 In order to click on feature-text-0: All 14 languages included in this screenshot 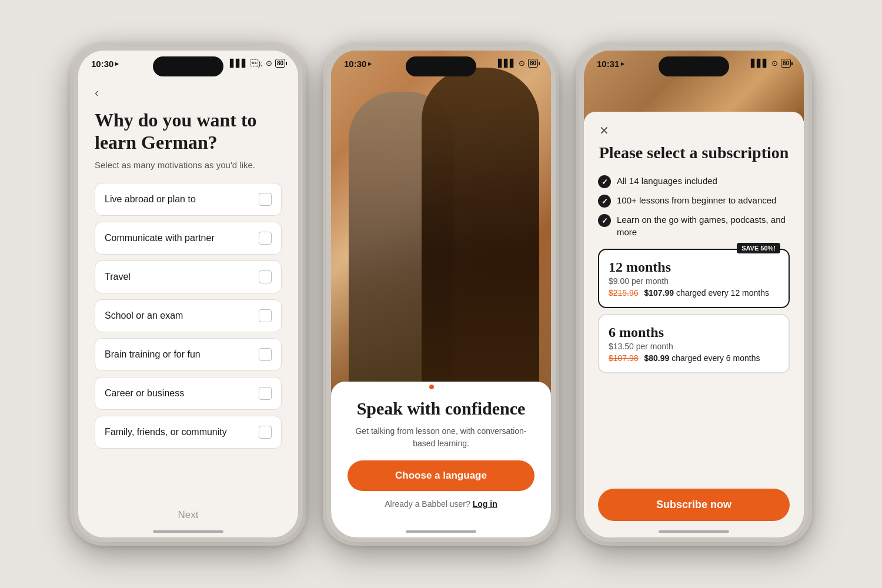, I will do `click(667, 181)`.